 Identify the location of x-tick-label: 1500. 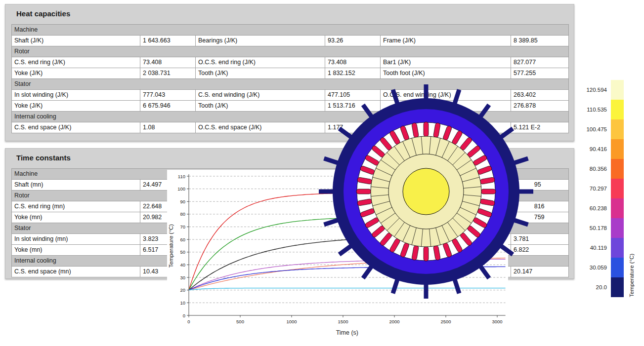
(343, 322).